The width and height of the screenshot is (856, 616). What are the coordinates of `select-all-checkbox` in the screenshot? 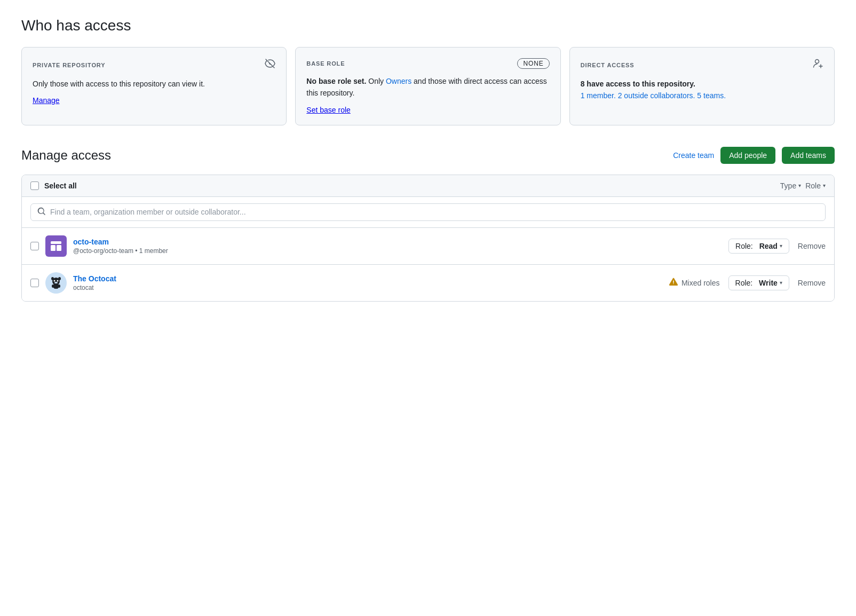 It's located at (35, 186).